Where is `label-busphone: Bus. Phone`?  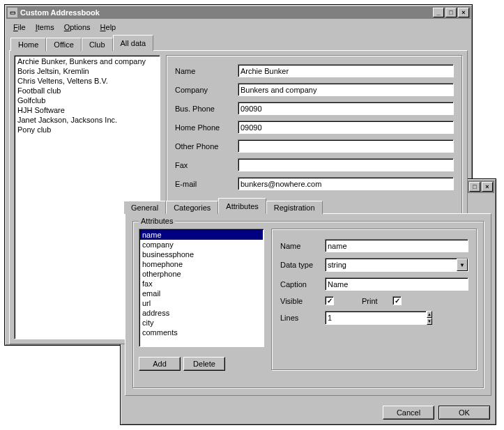 label-busphone: Bus. Phone is located at coordinates (206, 109).